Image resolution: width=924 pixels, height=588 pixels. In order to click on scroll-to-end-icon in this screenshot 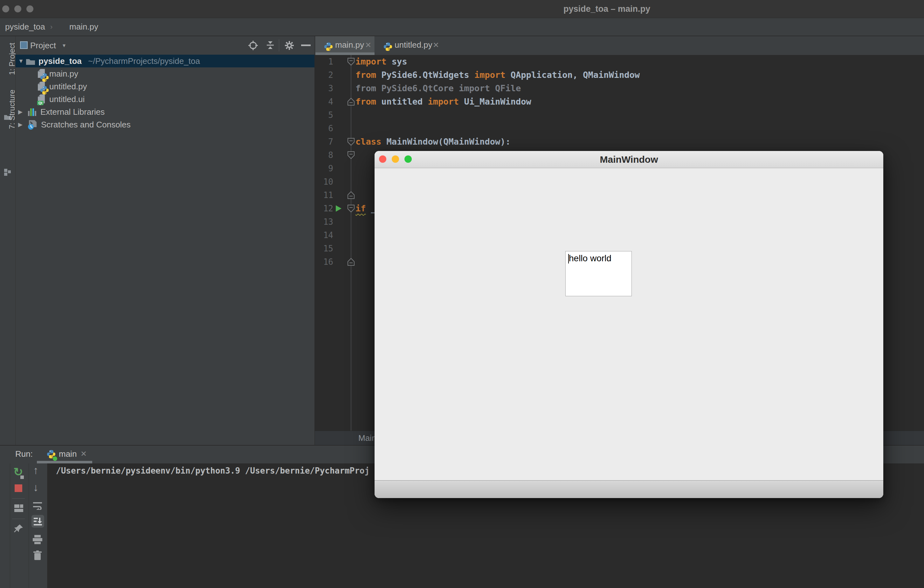, I will do `click(38, 522)`.